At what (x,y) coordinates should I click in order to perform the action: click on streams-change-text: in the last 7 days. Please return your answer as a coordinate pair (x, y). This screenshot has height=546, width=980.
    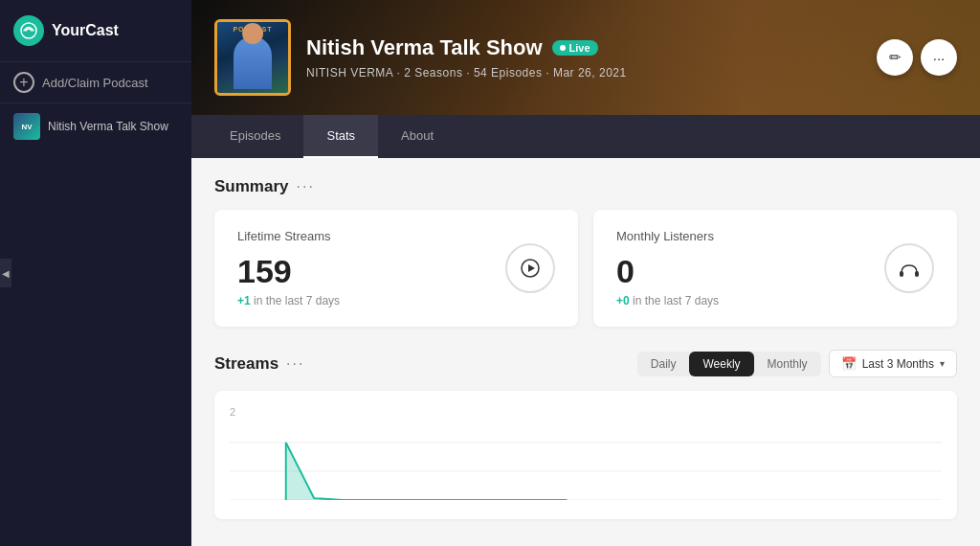
    Looking at the image, I should click on (295, 301).